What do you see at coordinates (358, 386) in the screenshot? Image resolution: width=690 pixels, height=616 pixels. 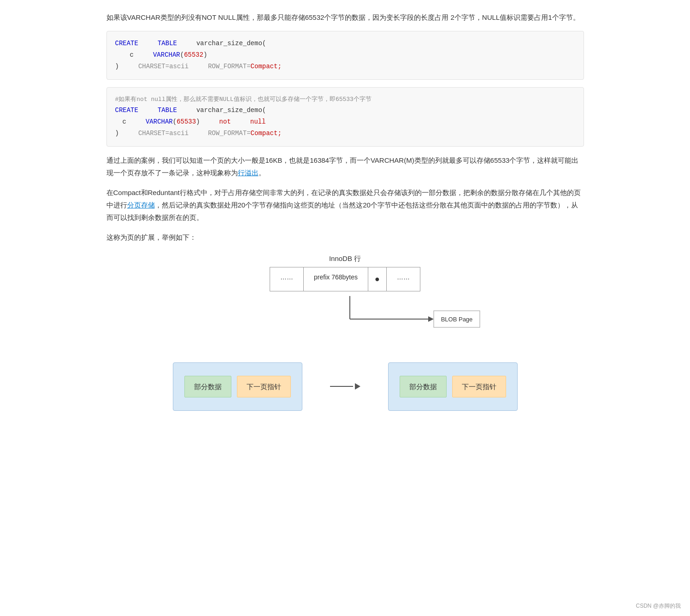 I see `arrow-head` at bounding box center [358, 386].